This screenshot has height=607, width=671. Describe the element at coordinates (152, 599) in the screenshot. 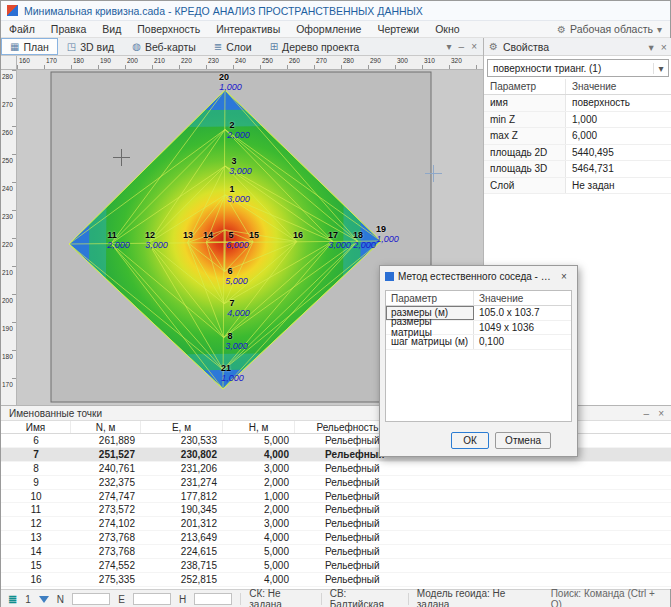

I see `e-coordinate-field` at that location.